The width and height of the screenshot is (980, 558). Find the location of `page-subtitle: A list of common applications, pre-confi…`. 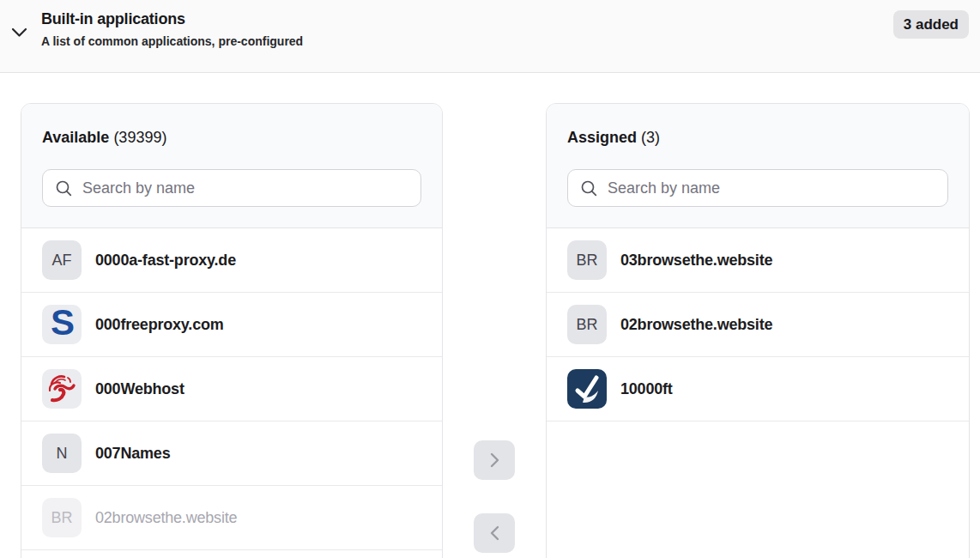

page-subtitle: A list of common applications, pre-confi… is located at coordinates (172, 41).